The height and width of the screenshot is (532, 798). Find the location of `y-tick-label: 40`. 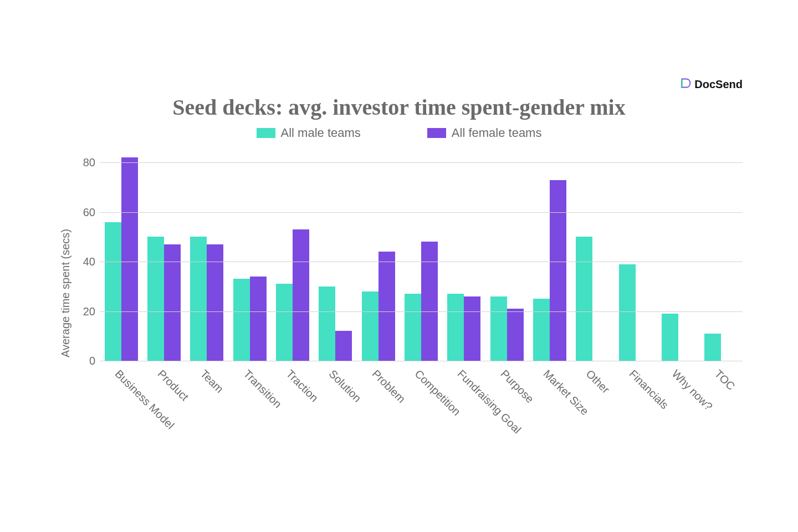

y-tick-label: 40 is located at coordinates (84, 262).